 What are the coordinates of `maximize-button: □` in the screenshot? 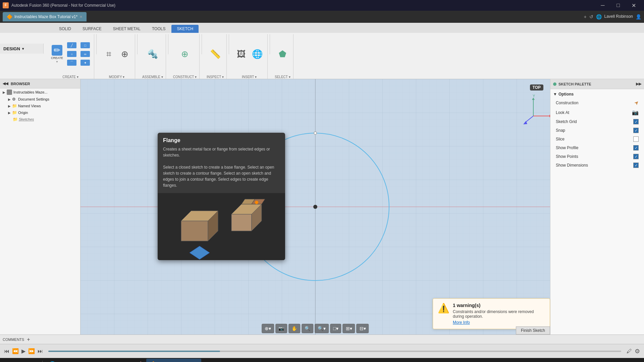 It's located at (618, 5).